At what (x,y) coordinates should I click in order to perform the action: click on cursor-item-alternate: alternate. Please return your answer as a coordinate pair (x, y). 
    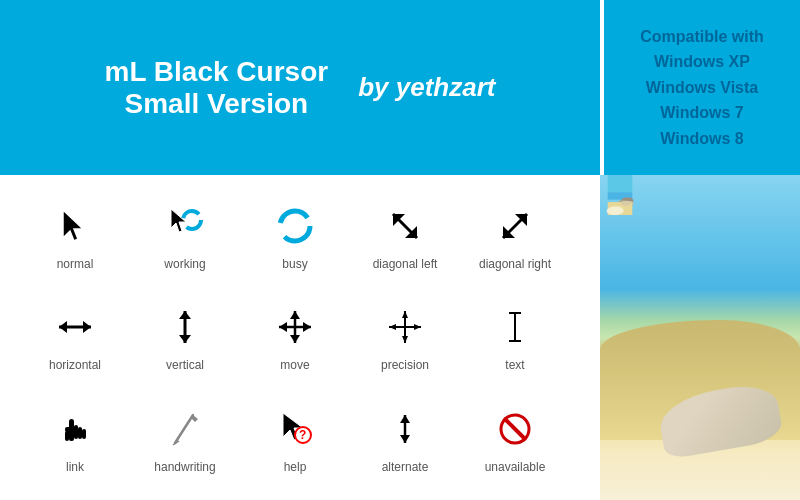
    Looking at the image, I should click on (405, 439).